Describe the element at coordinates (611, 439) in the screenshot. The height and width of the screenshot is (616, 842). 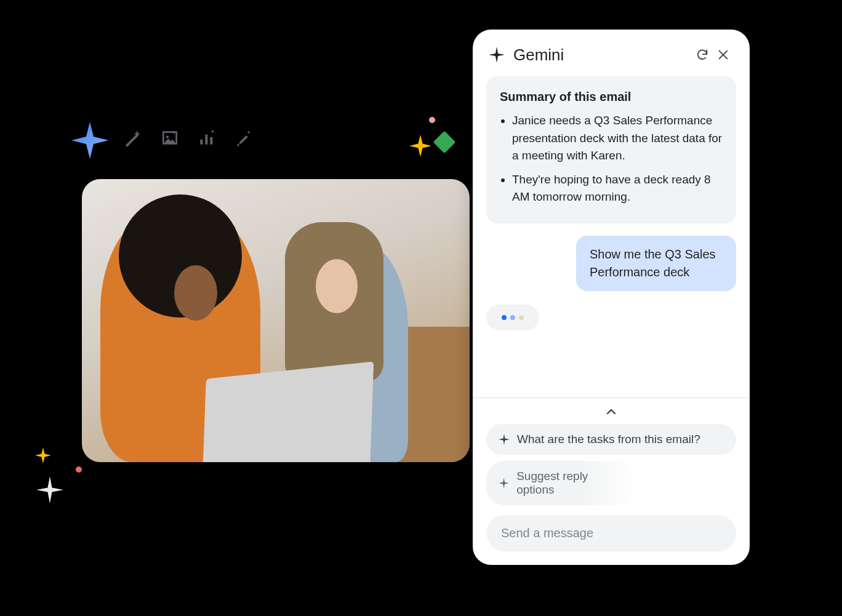
I see `suggestion-chip-tasks: What are the tasks from this email?` at that location.